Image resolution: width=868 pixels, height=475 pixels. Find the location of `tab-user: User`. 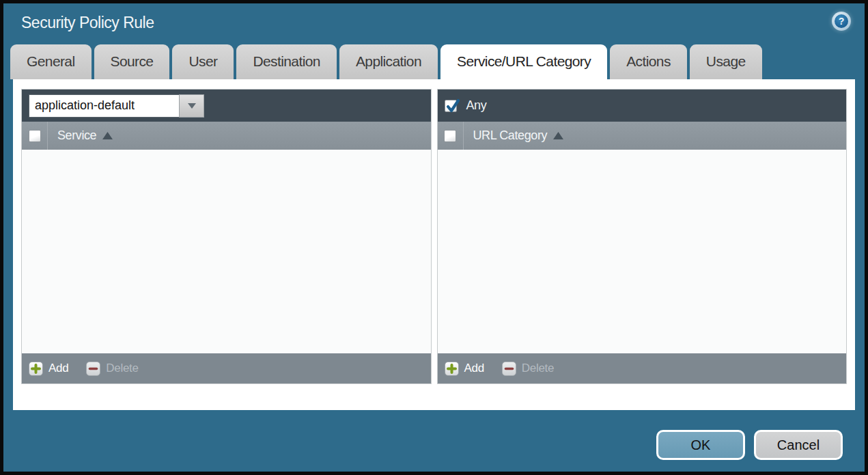

tab-user: User is located at coordinates (203, 62).